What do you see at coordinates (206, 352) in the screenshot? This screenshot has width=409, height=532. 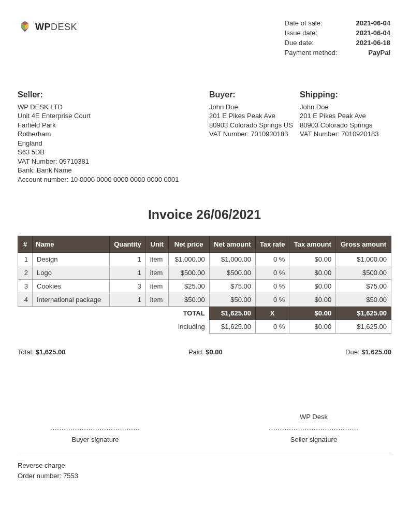 I see `summary-paid: Paid: $0.00` at bounding box center [206, 352].